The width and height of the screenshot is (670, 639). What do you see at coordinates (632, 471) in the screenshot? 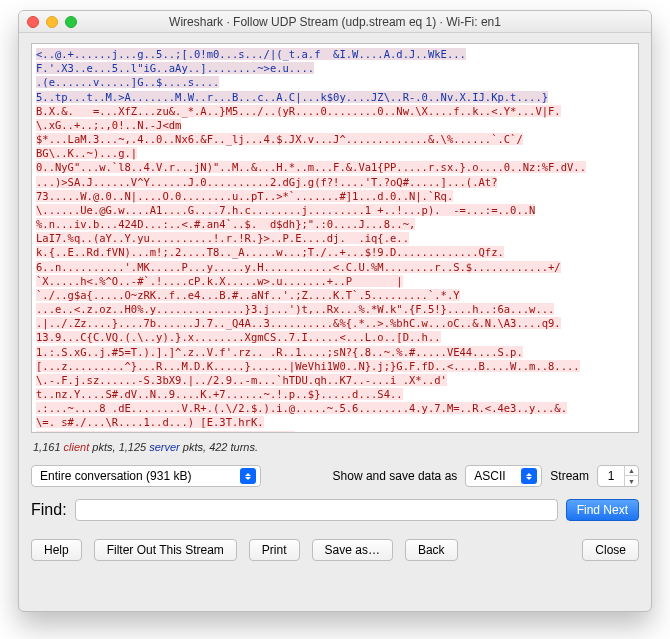
I see `stepper-up-icon: ▲` at bounding box center [632, 471].